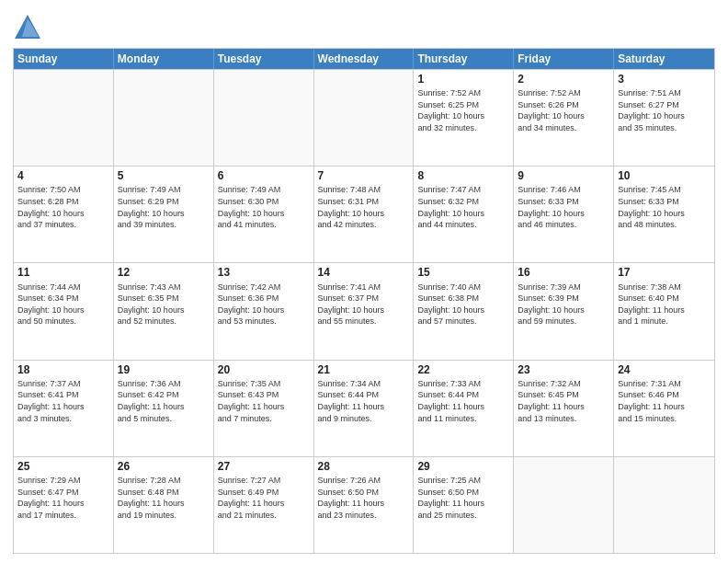 Image resolution: width=728 pixels, height=563 pixels. What do you see at coordinates (364, 408) in the screenshot?
I see `calendar-day-21: 21Sunrise: 7:34 AM Sunset: 6:44 PM Dayli…` at bounding box center [364, 408].